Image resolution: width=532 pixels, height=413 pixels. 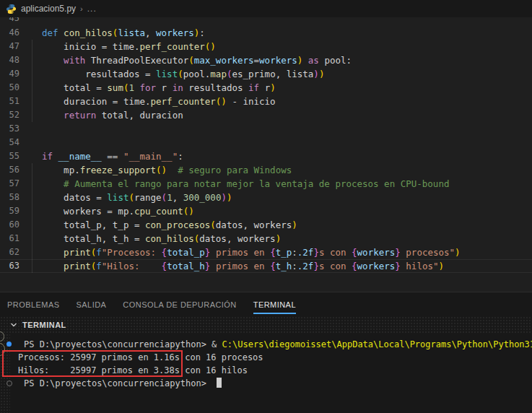 I want to click on code-text: resultados = list(pool.map(es_primo, lis…, so click(x=176, y=74).